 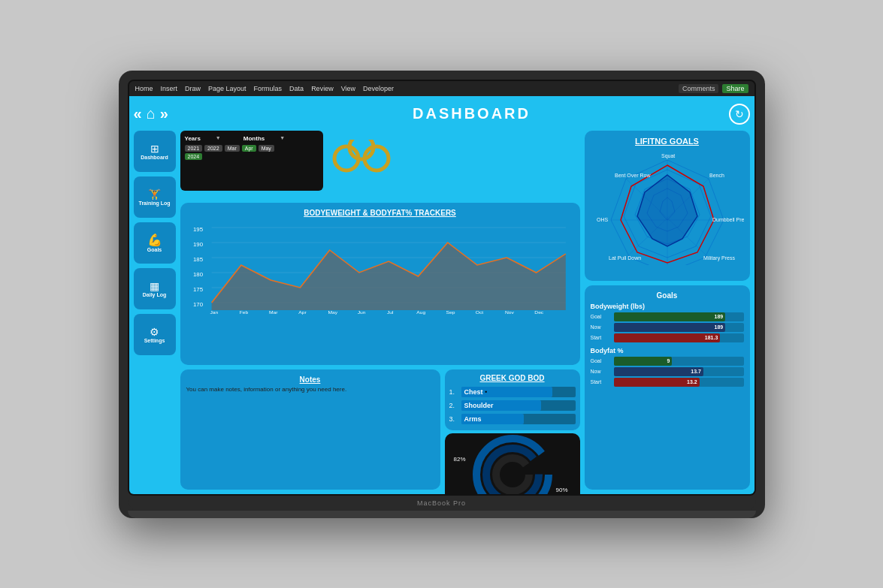 I want to click on month-apr: Apr, so click(x=249, y=149).